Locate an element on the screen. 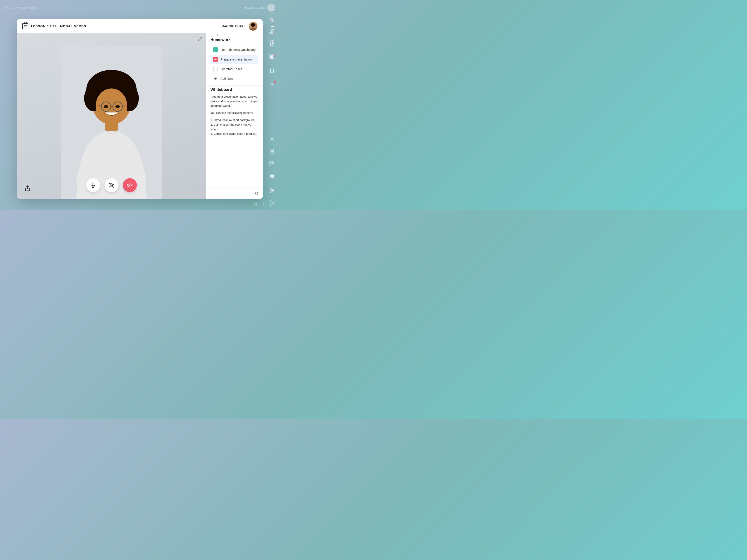  window-header: LESSON 3 / 11 : MODAL VERBS MAGGIE BLAKE is located at coordinates (140, 26).